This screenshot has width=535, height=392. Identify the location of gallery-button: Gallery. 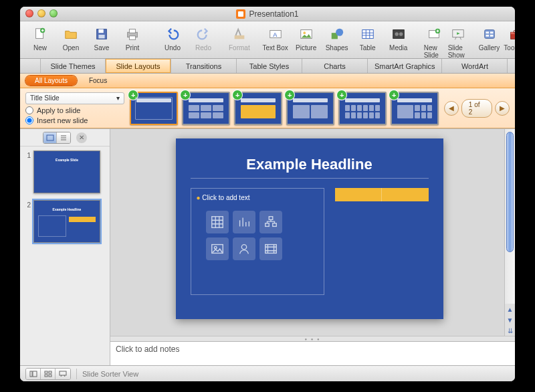
(490, 37).